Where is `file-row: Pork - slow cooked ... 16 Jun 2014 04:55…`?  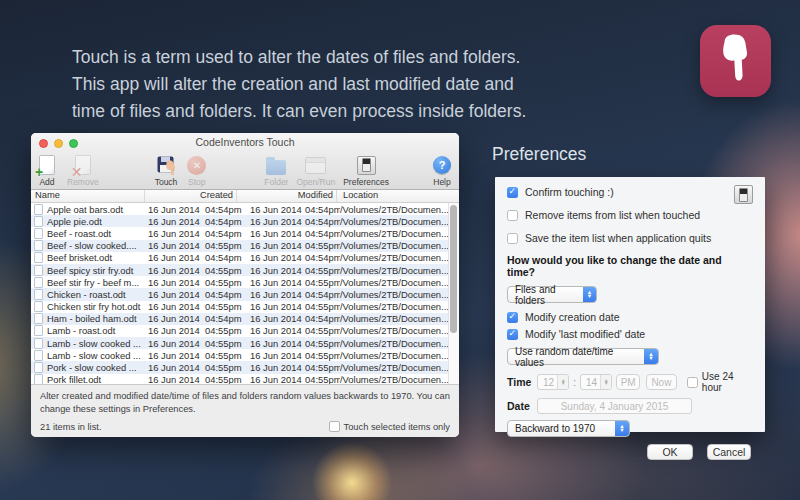 file-row: Pork - slow cooked ... 16 Jun 2014 04:55… is located at coordinates (240, 367).